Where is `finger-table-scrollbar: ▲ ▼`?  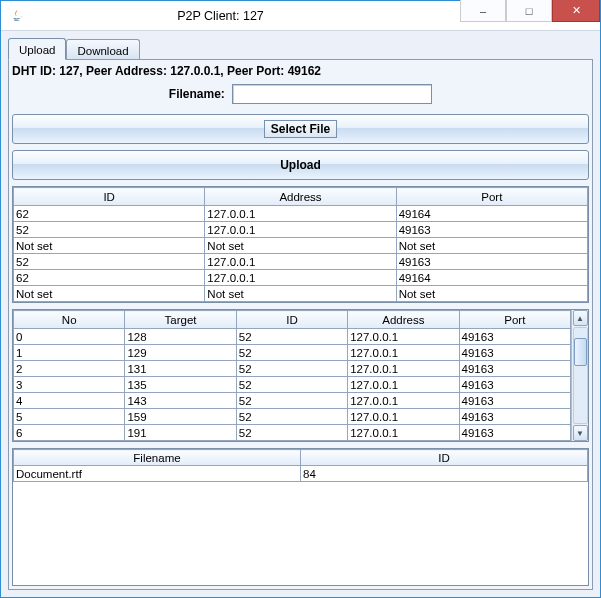 finger-table-scrollbar: ▲ ▼ is located at coordinates (580, 376).